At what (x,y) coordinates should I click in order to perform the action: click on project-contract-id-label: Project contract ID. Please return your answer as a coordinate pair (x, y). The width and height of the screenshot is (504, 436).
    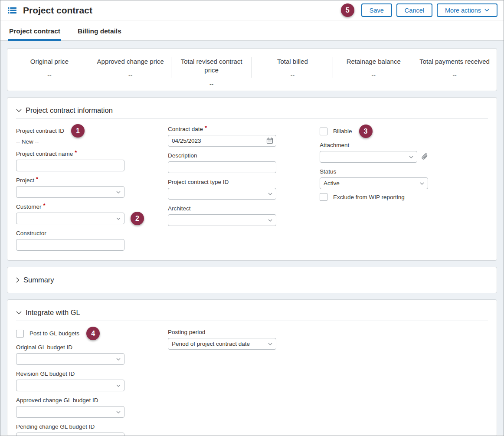
    Looking at the image, I should click on (40, 131).